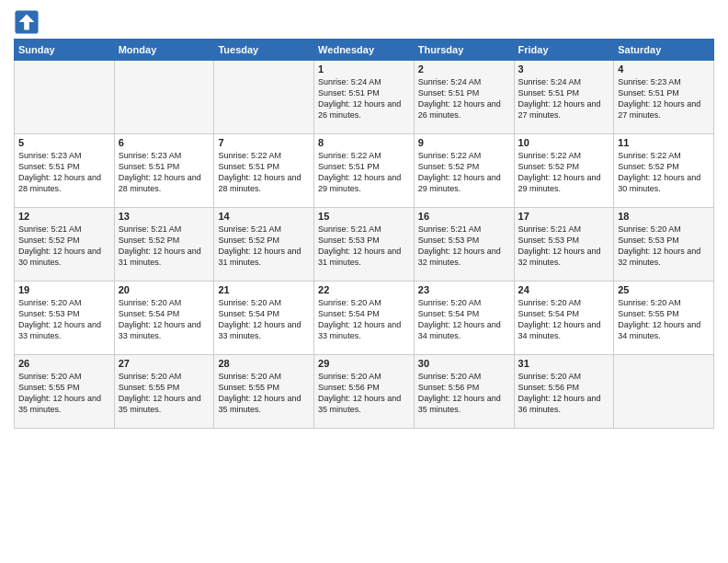 The width and height of the screenshot is (728, 563). Describe the element at coordinates (664, 171) in the screenshot. I see `calendar-cell: 11Sunrise: 5:22 AM Sunset: 5:52 PM Dayli…` at that location.